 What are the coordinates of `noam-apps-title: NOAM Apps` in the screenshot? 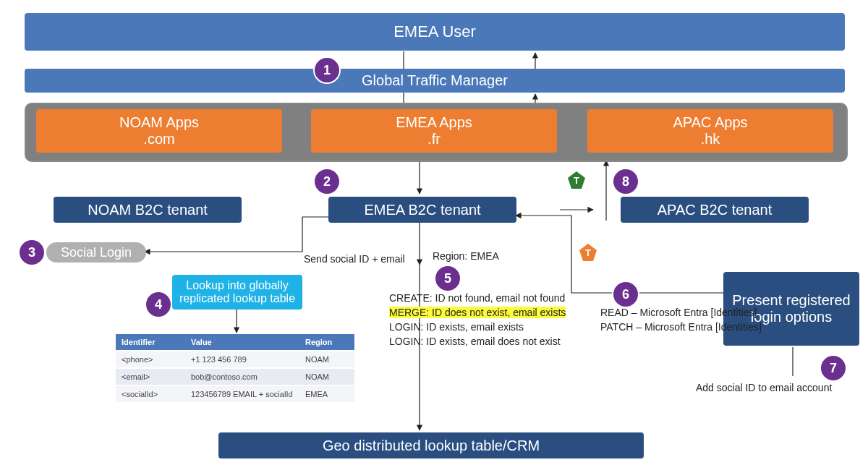 It's located at (159, 123).